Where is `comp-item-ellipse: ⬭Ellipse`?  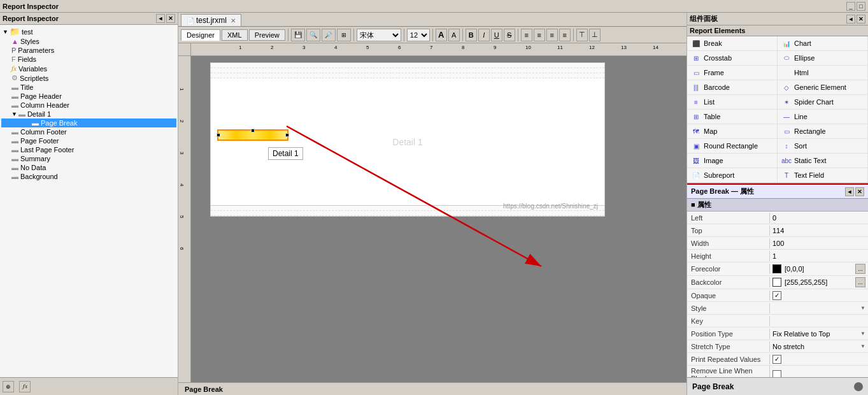
comp-item-ellipse: ⬭Ellipse is located at coordinates (823, 59).